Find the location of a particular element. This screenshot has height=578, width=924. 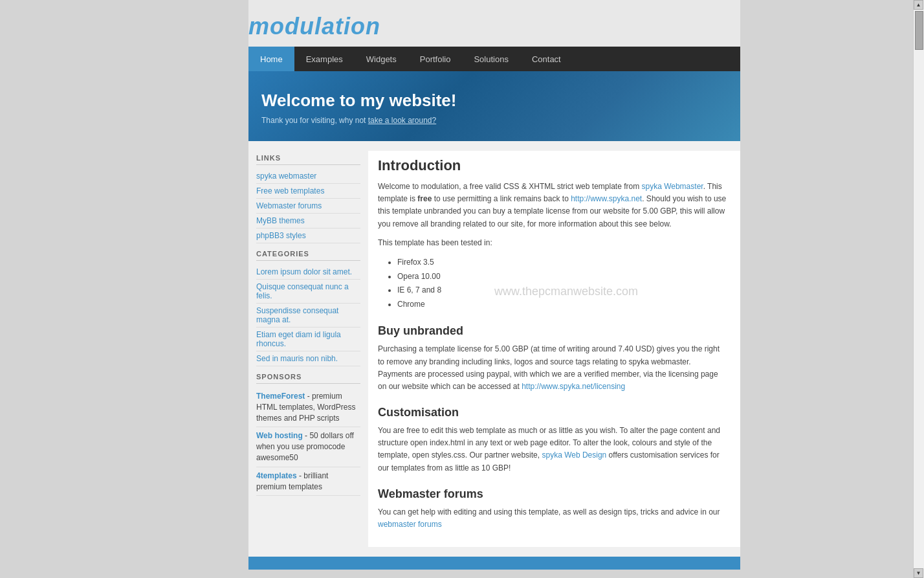

site-title: modulation is located at coordinates (314, 26).